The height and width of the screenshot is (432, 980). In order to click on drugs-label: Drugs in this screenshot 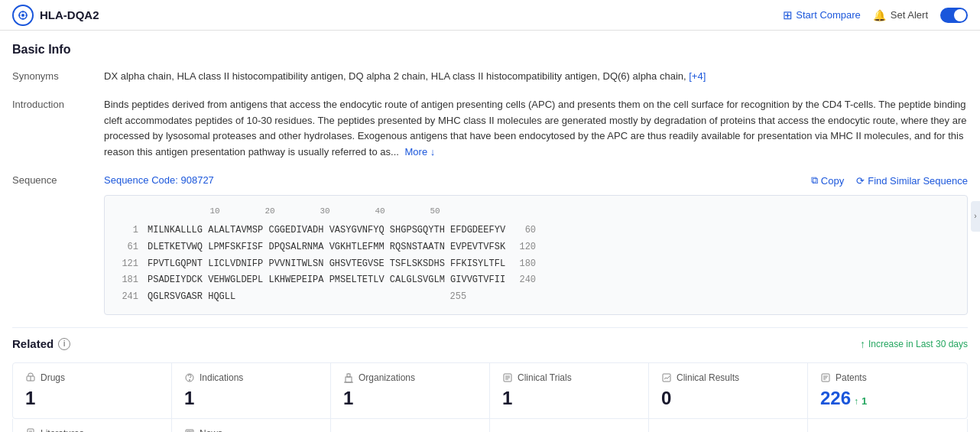, I will do `click(92, 378)`.